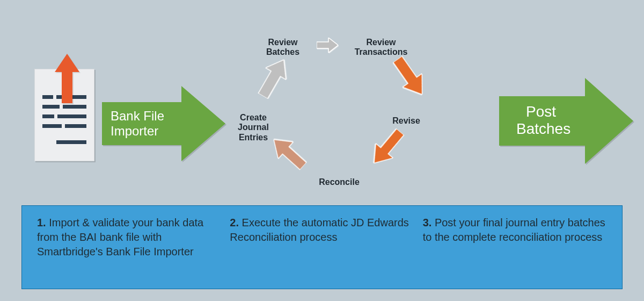  Describe the element at coordinates (67, 80) in the screenshot. I see `upload-arrow-icon` at that location.